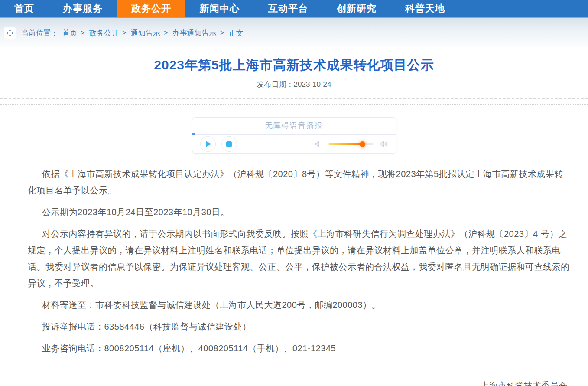  Describe the element at coordinates (294, 98) in the screenshot. I see `dashed-divider` at that location.